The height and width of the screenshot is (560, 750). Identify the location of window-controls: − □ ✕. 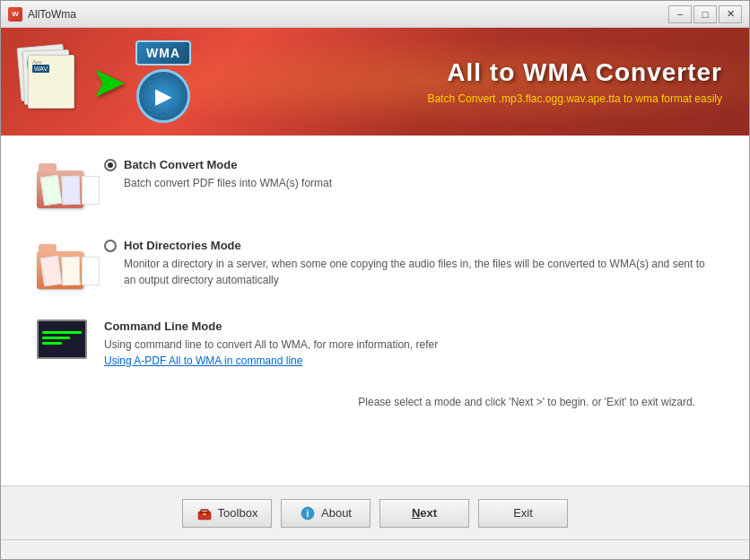
(705, 14).